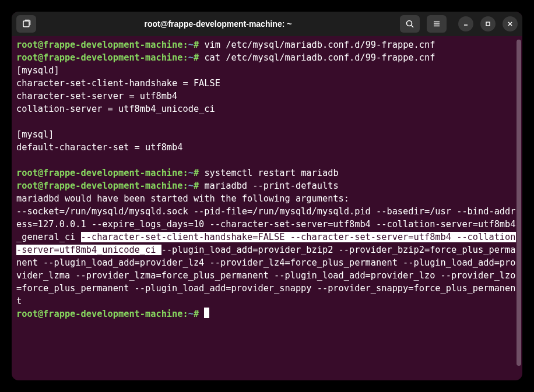  I want to click on titlebar-right, so click(459, 24).